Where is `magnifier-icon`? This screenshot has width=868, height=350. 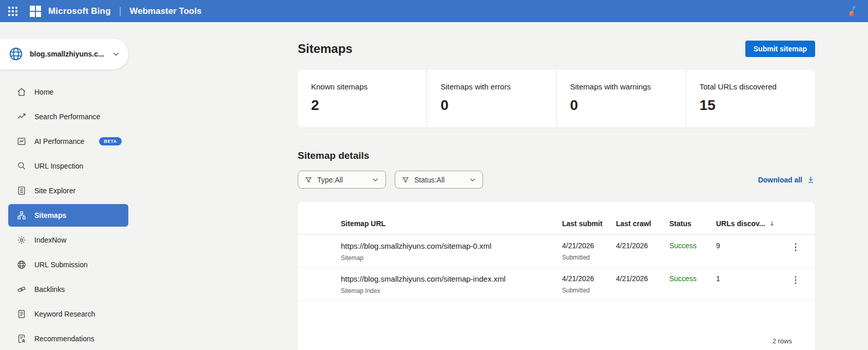 magnifier-icon is located at coordinates (22, 166).